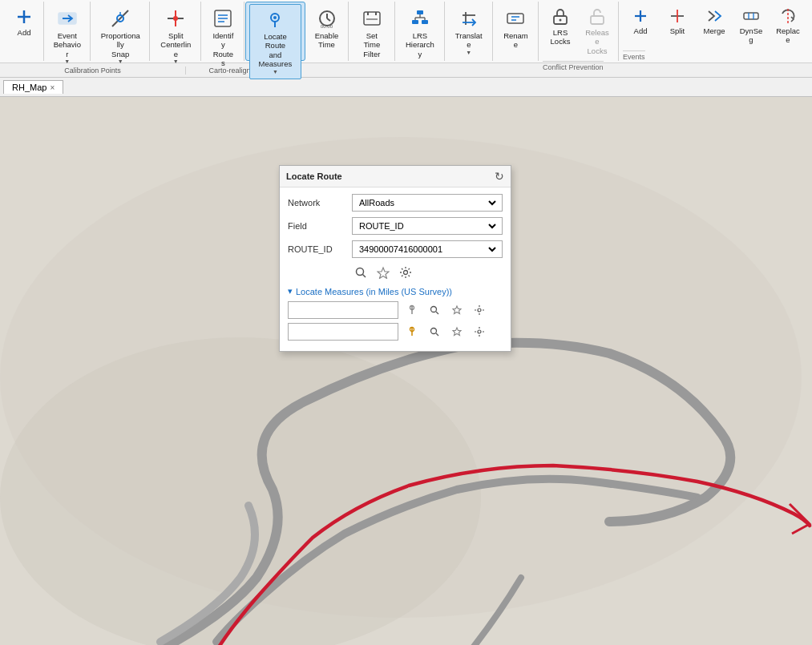 This screenshot has height=645, width=812. Describe the element at coordinates (395, 272) in the screenshot. I see `search-row` at that location.